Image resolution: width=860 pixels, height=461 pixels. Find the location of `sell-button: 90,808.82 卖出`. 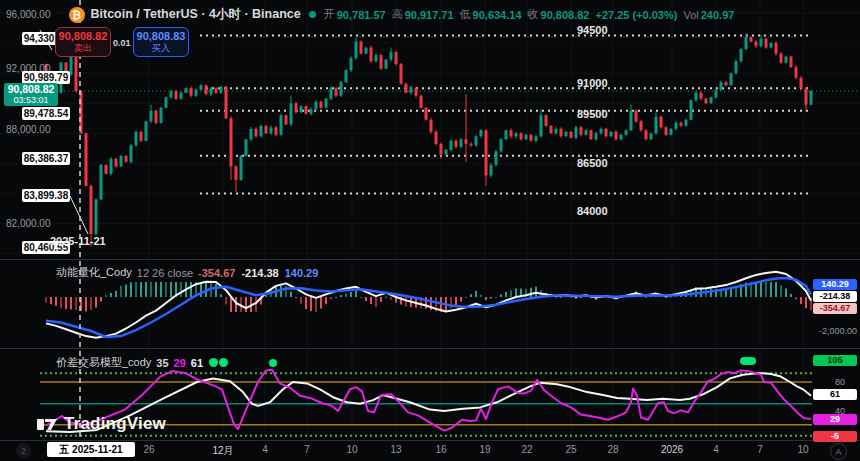

sell-button: 90,808.82 卖出 is located at coordinates (83, 42).